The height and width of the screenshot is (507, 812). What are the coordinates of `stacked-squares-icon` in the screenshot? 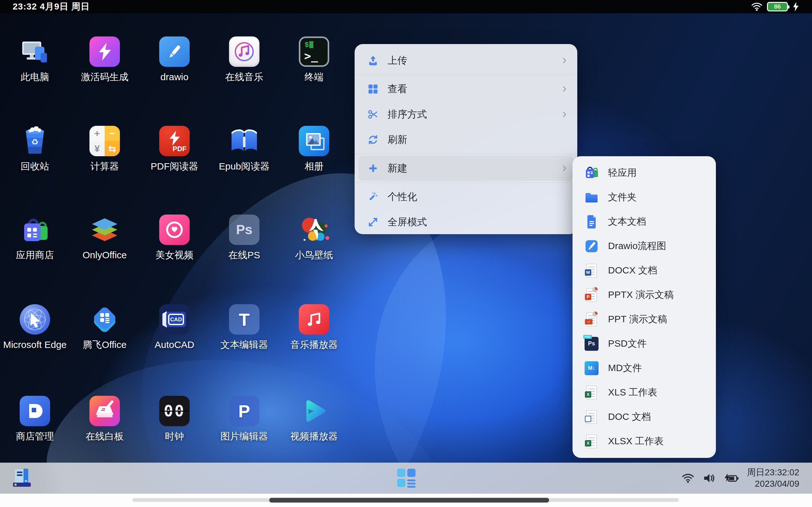 It's located at (105, 319).